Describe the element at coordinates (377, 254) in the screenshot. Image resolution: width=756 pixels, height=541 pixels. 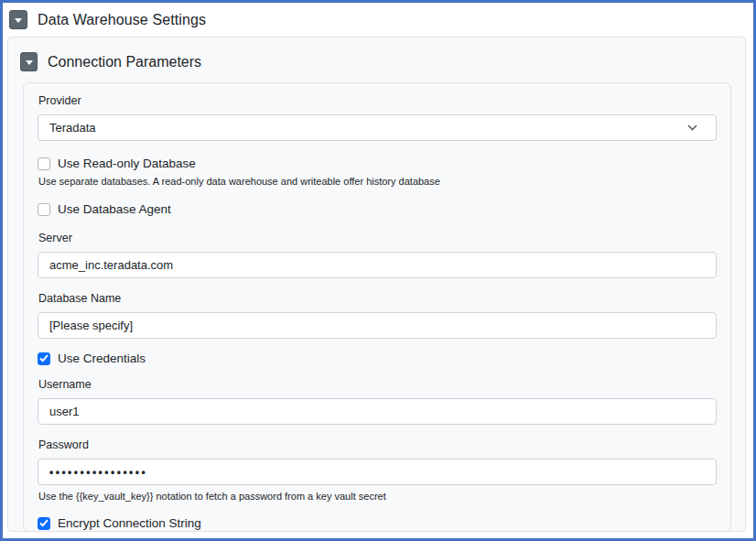
I see `server-field: Server` at that location.